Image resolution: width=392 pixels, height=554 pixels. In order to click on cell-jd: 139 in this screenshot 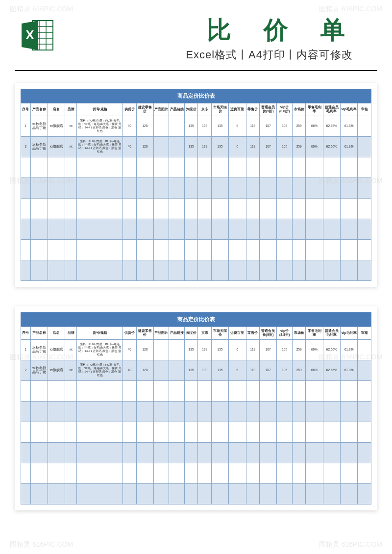, I will do `click(205, 126)`.